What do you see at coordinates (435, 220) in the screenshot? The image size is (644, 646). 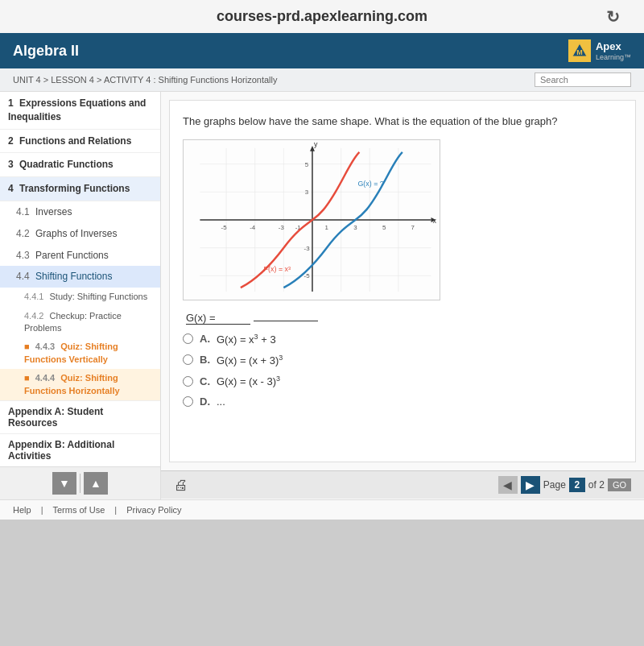 I see `svg-text: x` at bounding box center [435, 220].